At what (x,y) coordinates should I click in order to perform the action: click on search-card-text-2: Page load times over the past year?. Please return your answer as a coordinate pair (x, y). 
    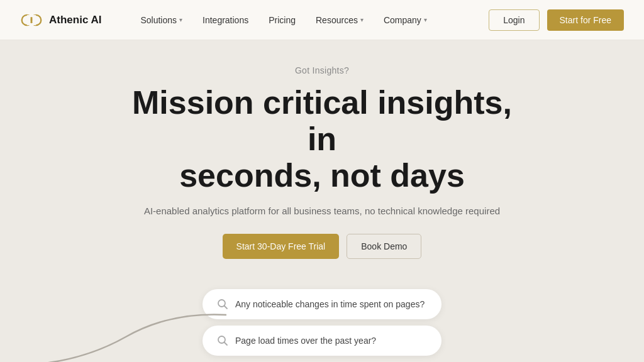
    Looking at the image, I should click on (306, 341).